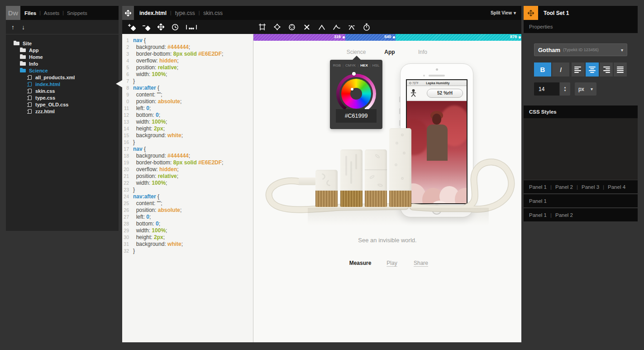 This screenshot has height=350, width=644. What do you see at coordinates (24, 27) in the screenshot?
I see `put-file-arrow-icon: ↓` at bounding box center [24, 27].